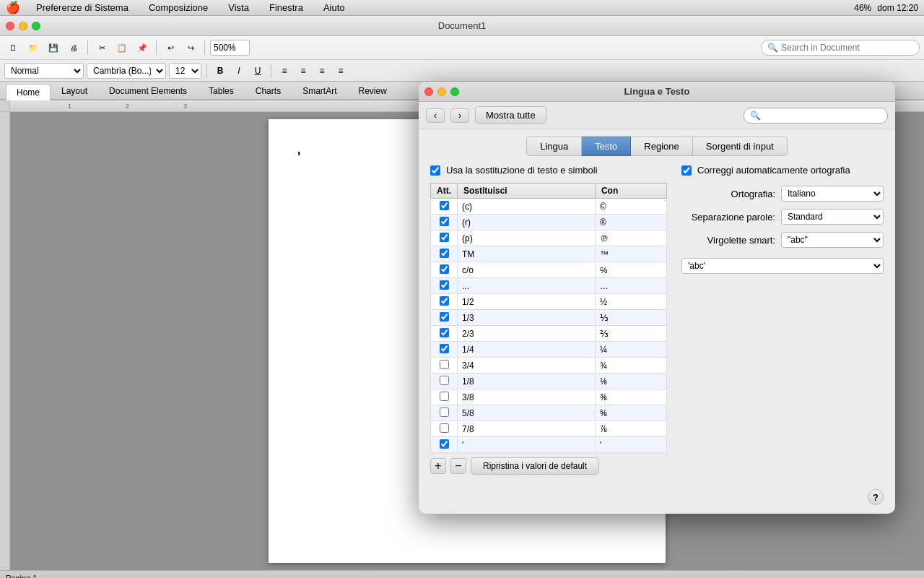 This screenshot has height=578, width=924. Describe the element at coordinates (631, 207) in the screenshot. I see `con-cell: ©` at that location.